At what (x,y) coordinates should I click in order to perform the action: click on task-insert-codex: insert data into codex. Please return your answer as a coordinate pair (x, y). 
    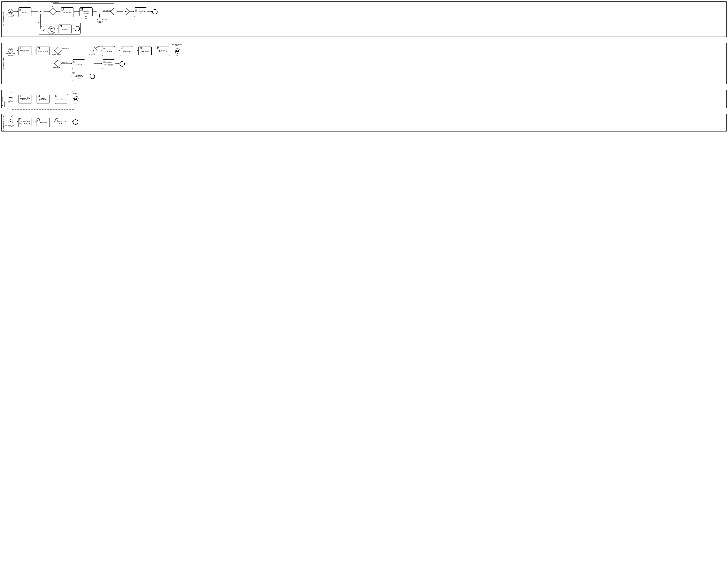
    Looking at the image, I should click on (61, 123).